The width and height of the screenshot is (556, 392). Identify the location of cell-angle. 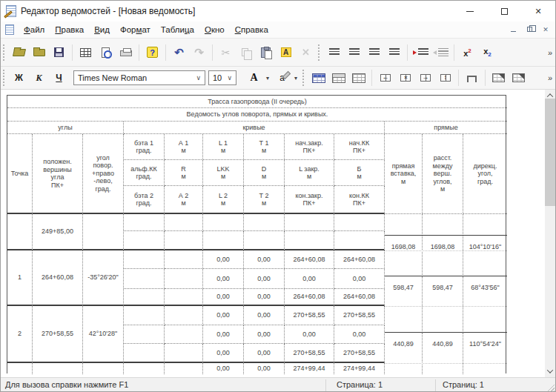
(104, 233).